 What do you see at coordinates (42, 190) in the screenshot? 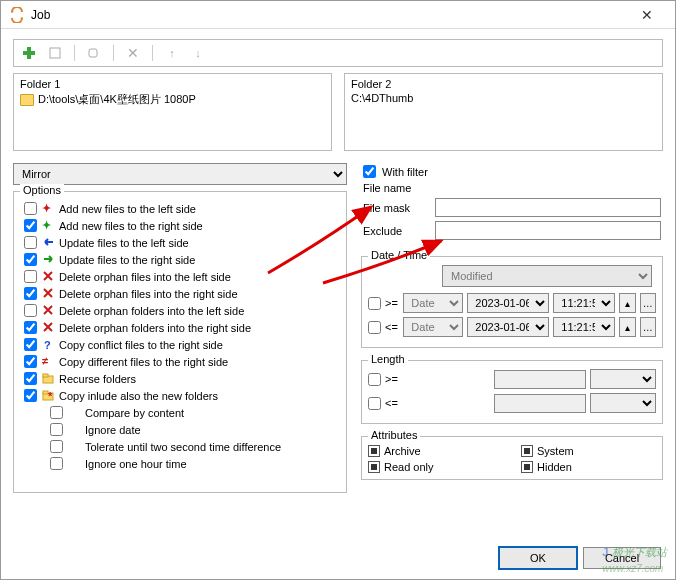
I see `options-title: Options` at bounding box center [42, 190].